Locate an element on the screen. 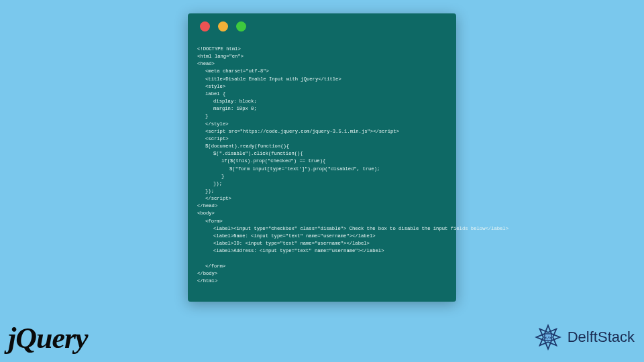 The image size is (644, 362). code-line: if($(this).prop("checked") == true){ is located at coordinates (322, 161).